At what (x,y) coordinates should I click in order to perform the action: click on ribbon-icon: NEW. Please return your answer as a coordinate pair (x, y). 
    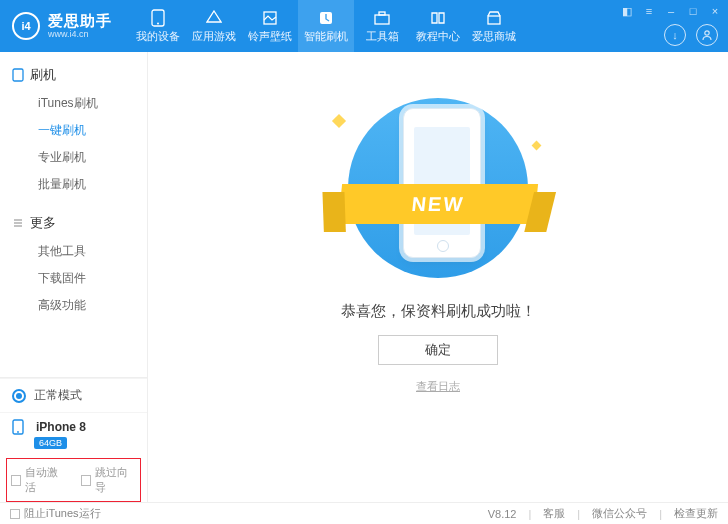
    Looking at the image, I should click on (438, 204).